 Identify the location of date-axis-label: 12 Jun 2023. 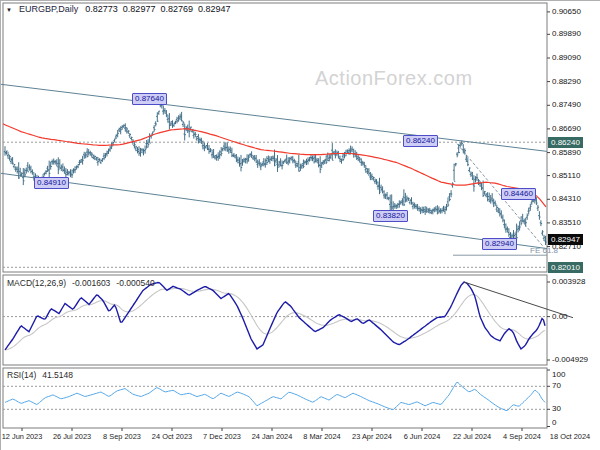
(25, 436).